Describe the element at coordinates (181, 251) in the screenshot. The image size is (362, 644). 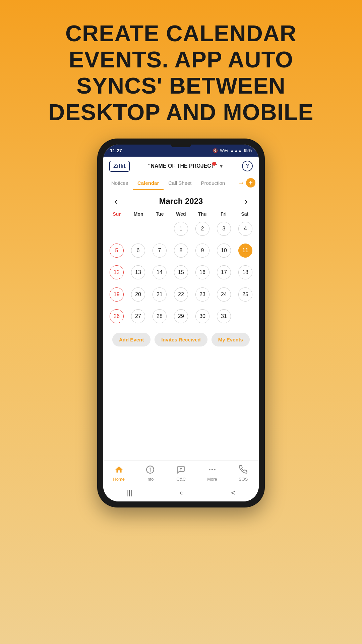
I see `calendar-day: 8` at that location.